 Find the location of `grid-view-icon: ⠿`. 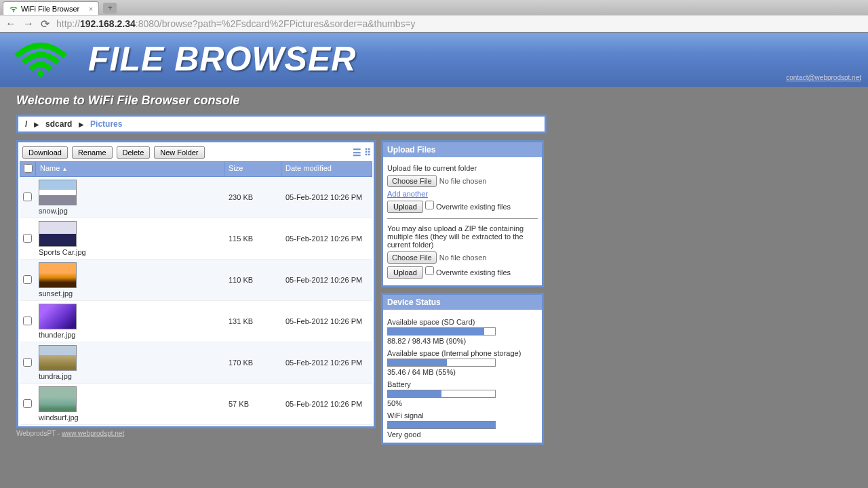

grid-view-icon: ⠿ is located at coordinates (367, 152).